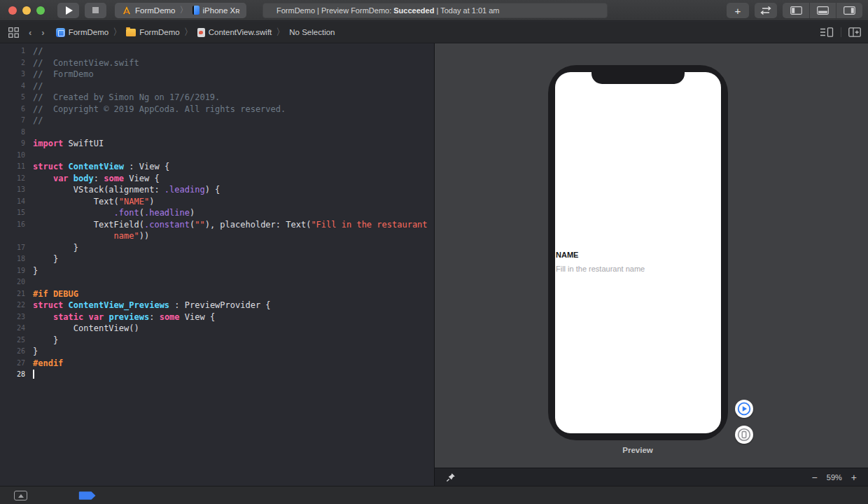 The width and height of the screenshot is (868, 504). Describe the element at coordinates (466, 10) in the screenshot. I see `status-time: | Today at 1:01 am` at that location.